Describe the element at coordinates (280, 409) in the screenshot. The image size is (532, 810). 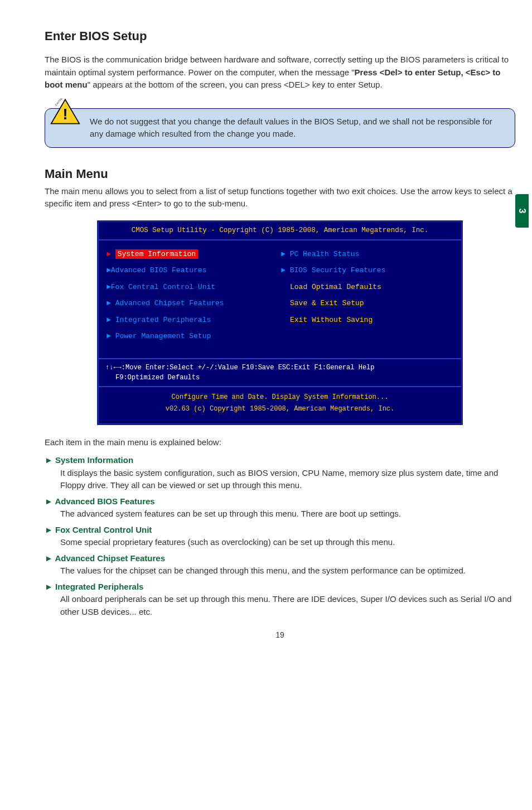
I see `bios-footer-line2: v02.63 (c) Copyright 1985-2008, American…` at that location.